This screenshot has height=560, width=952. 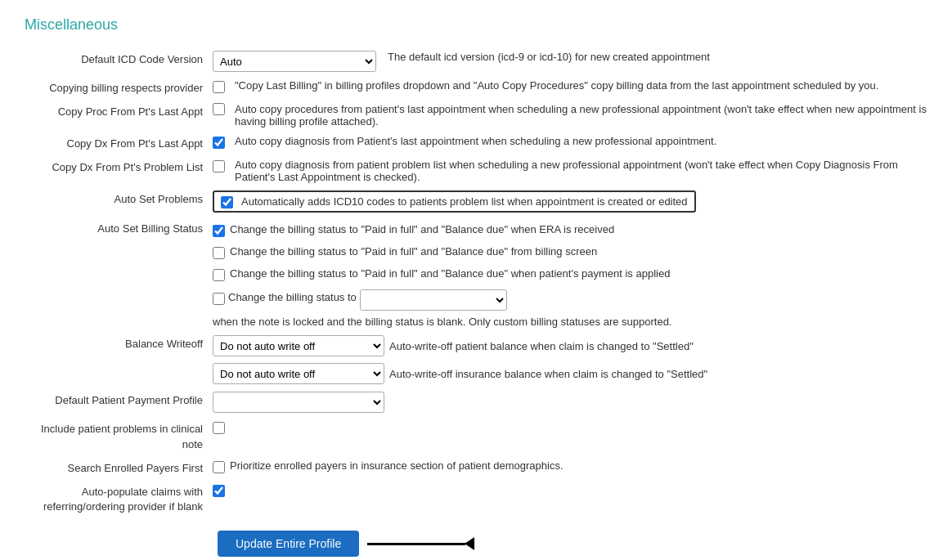 I want to click on select-balance-patient: Do not auto write off Write off to zero, so click(x=299, y=346).